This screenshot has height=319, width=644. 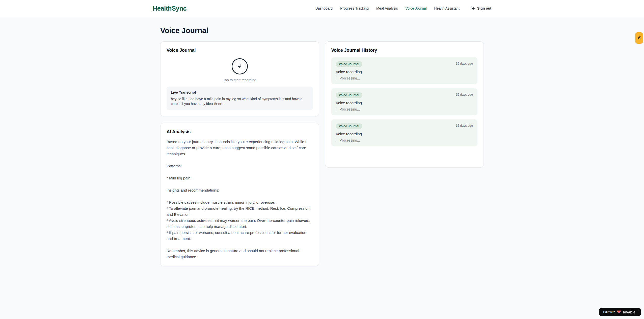 I want to click on recorder-card-title: Voice Journal, so click(x=240, y=50).